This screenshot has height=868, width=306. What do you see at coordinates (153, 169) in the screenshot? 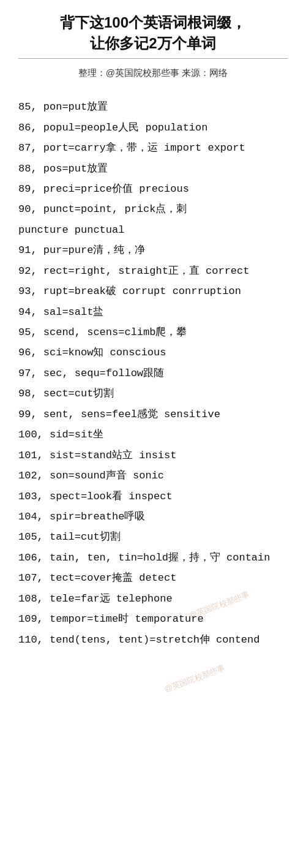
I see `entry-88: 88, pos=put放置` at bounding box center [153, 169].